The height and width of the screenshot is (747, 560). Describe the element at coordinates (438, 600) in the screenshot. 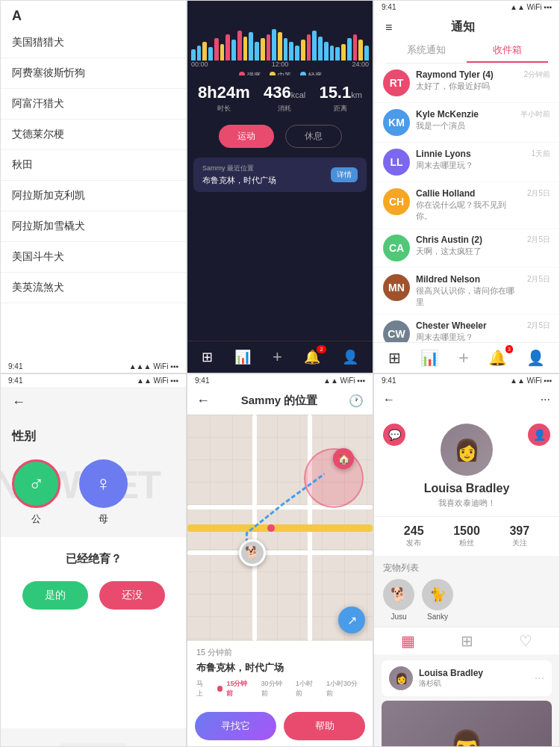

I see `pet-sanky: 🐈 Sanky` at that location.